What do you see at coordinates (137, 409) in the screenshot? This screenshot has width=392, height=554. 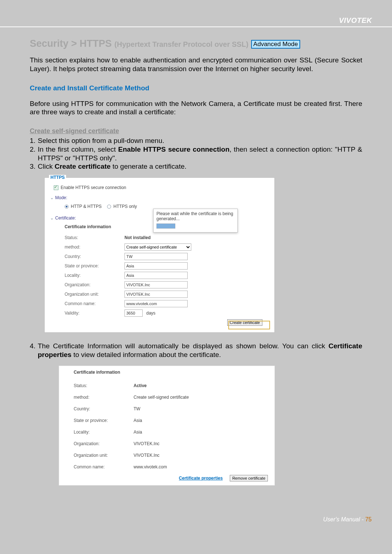 I see `country-value-2: TW` at bounding box center [137, 409].